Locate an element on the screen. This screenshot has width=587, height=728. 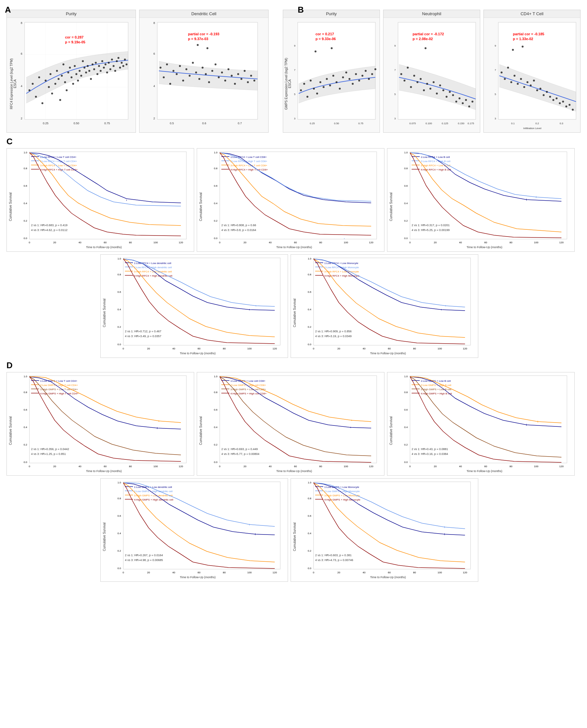
svg-text: 5 is located at coordinates (496, 94).